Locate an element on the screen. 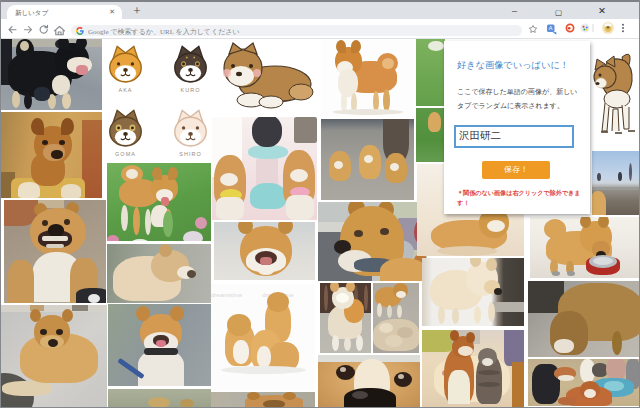 The height and width of the screenshot is (408, 640). svg-text: A is located at coordinates (551, 28).